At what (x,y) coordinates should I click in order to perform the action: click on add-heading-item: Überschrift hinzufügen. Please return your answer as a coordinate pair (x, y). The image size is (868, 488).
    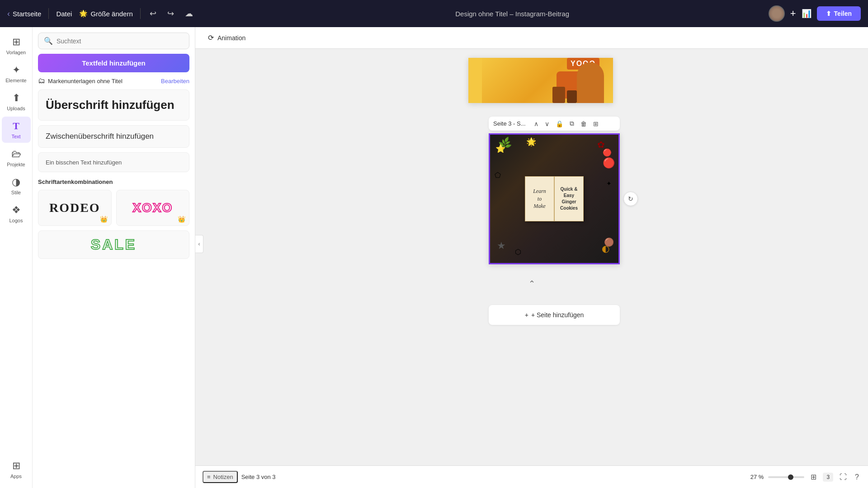
    Looking at the image, I should click on (114, 105).